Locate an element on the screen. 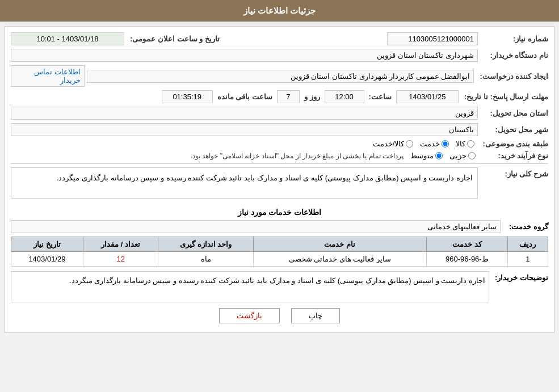 Image resolution: width=559 pixels, height=392 pixels. buyer-desc-label: توضیحات خریدار: is located at coordinates (520, 277).